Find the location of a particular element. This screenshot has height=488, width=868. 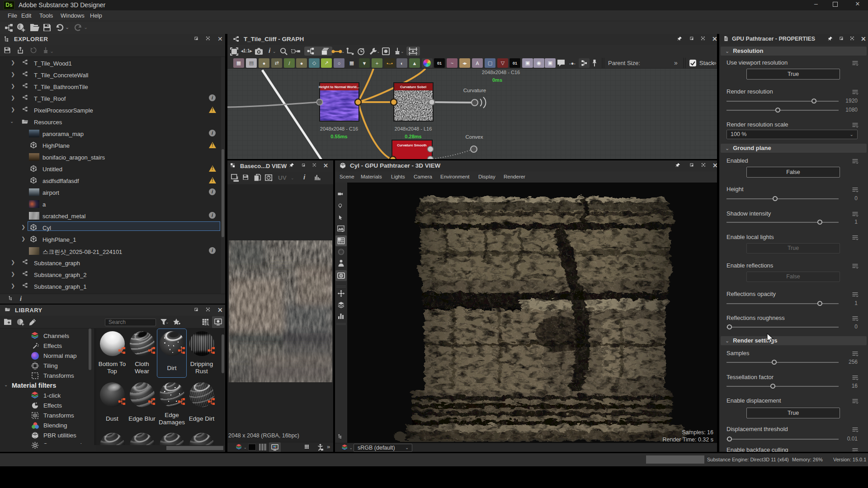

svg-text: 2048x2048 - L16 is located at coordinates (413, 129).